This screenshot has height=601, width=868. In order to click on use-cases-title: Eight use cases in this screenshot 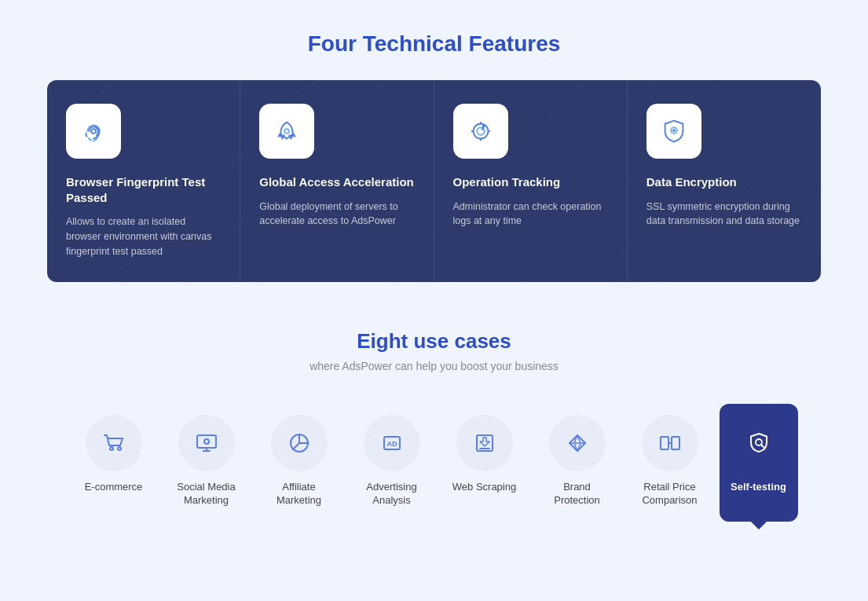, I will do `click(434, 341)`.